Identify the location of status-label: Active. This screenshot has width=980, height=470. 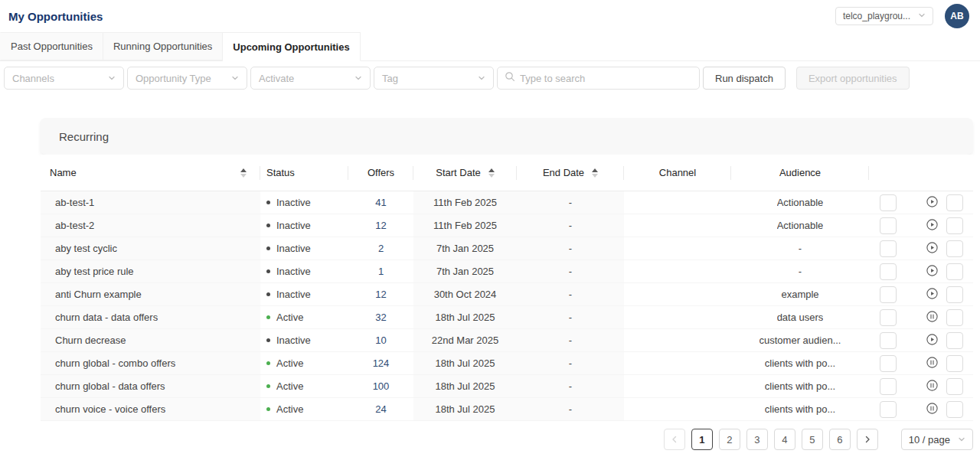
(289, 409).